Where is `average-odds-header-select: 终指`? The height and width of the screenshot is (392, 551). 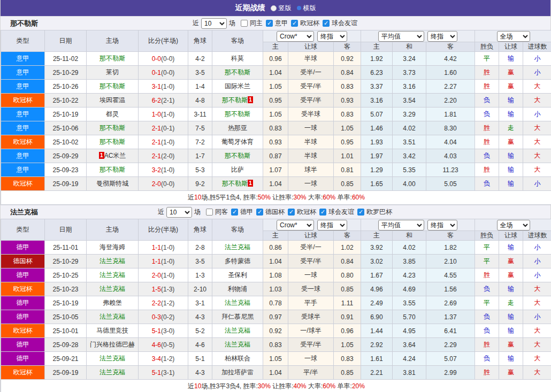 average-odds-header-select: 终指 is located at coordinates (442, 225).